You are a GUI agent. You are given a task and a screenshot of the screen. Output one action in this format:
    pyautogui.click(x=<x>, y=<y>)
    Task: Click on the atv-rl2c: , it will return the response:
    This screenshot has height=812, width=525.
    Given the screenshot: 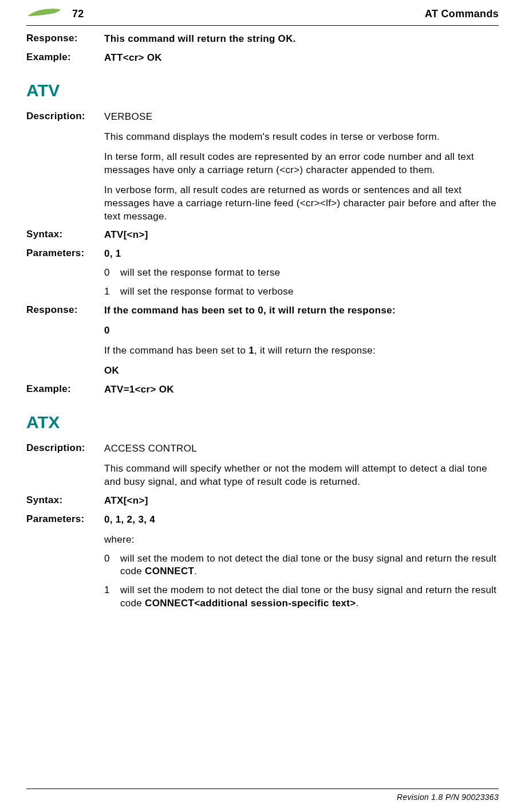 What is the action you would take?
    pyautogui.click(x=315, y=351)
    